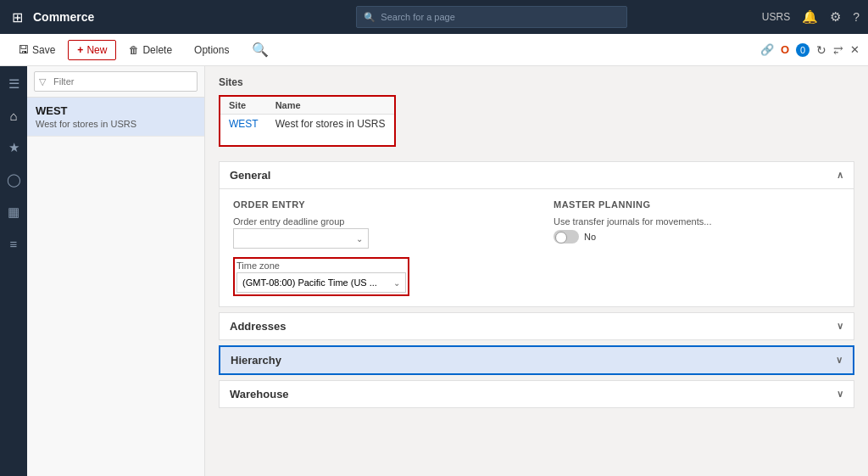 Image resolution: width=868 pixels, height=476 pixels. What do you see at coordinates (376, 248) in the screenshot?
I see `order-entry-group: ORDER ENTRY Order entry deadline group ⌄…` at bounding box center [376, 248].